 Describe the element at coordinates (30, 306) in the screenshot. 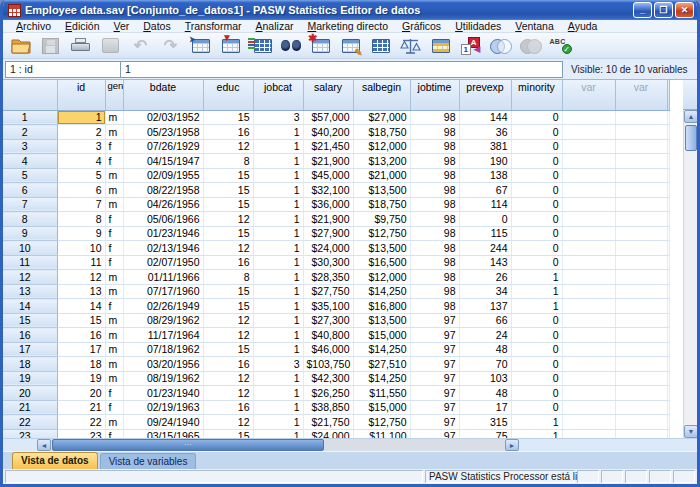

I see `row-number: 14` at that location.